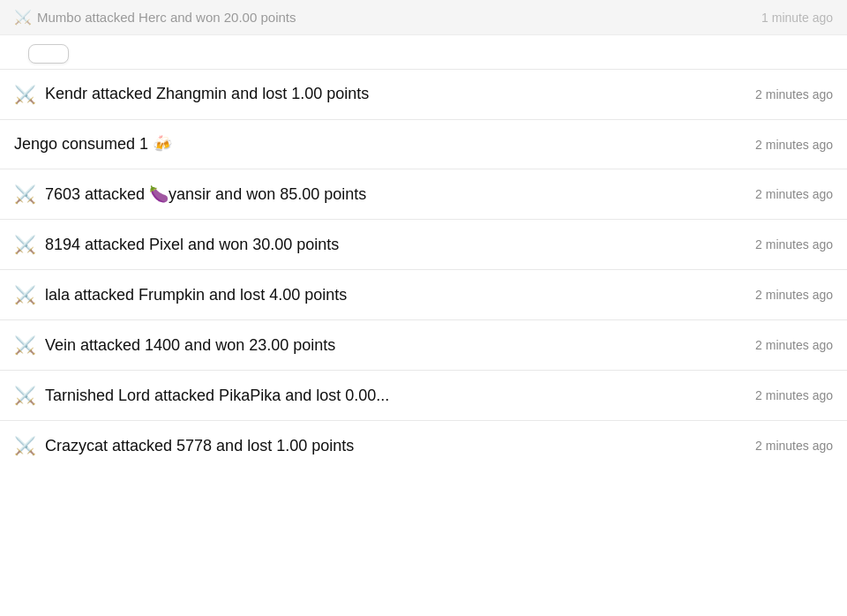  Describe the element at coordinates (424, 346) in the screenshot. I see `activity-item: ⚔️Vein attacked 1400 and won 23.00 point…` at that location.